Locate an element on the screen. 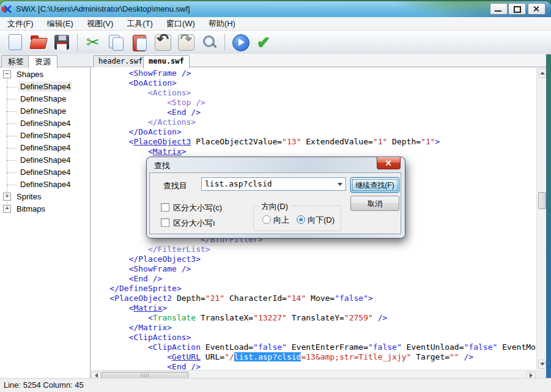  radio-icon is located at coordinates (267, 220).